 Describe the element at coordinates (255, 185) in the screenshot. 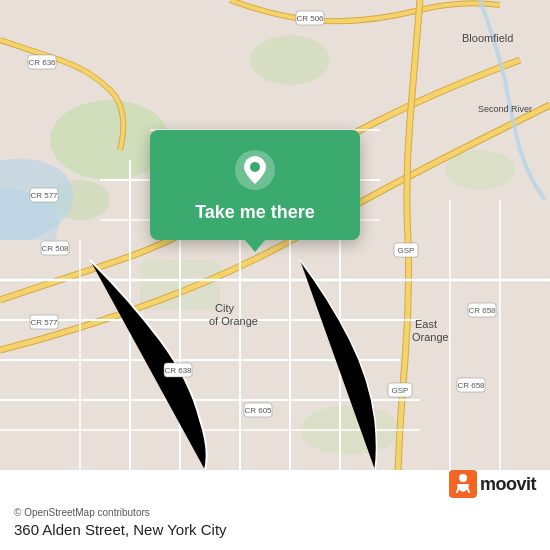

I see `popup-card: Take me there` at that location.